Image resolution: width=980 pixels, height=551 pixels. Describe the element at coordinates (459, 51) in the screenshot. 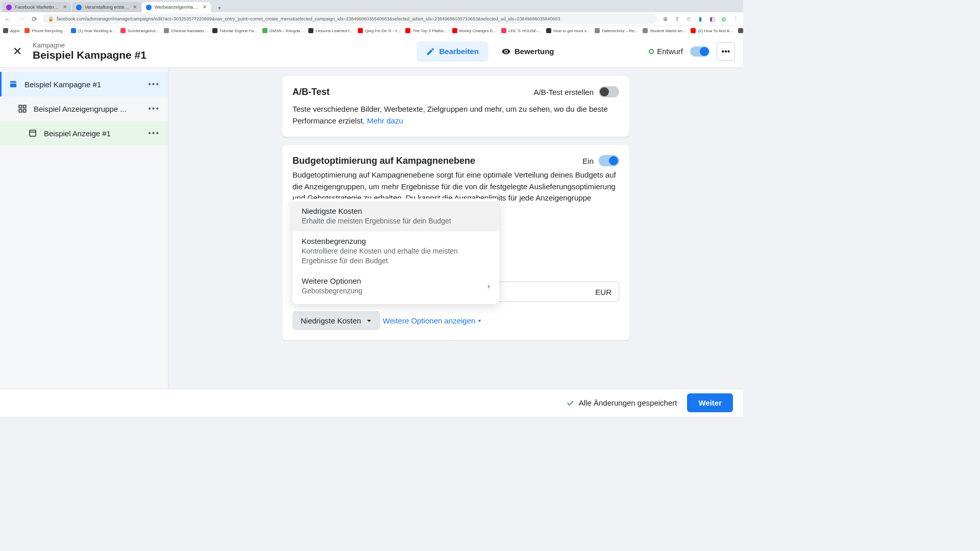

I see `edit-label: Bearbeiten` at that location.